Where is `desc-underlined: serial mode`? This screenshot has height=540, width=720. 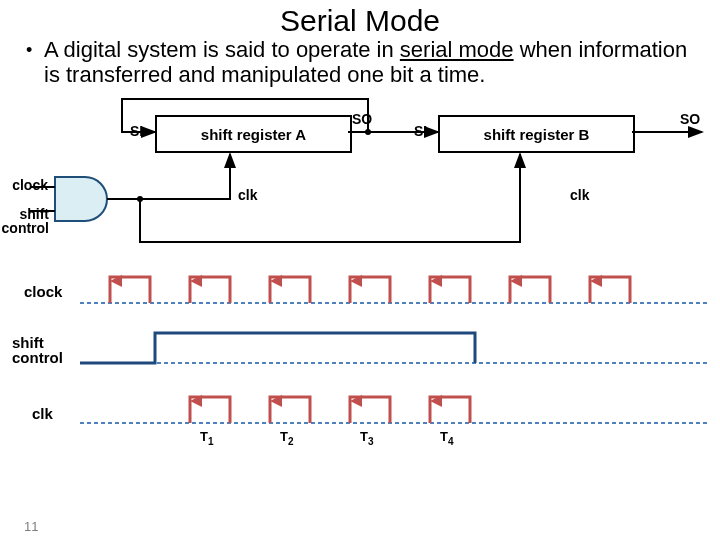
desc-underlined: serial mode is located at coordinates (457, 50).